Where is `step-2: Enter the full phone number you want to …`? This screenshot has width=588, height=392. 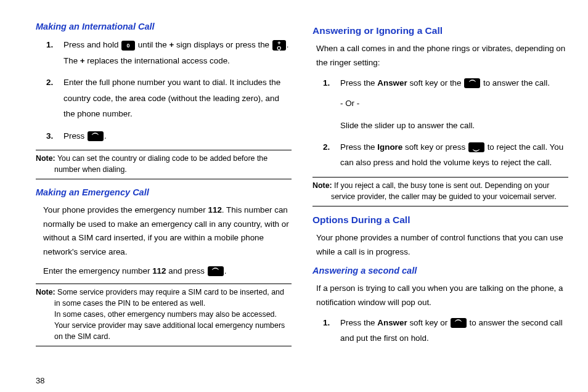 step-2: Enter the full phone number you want to … is located at coordinates (178, 98).